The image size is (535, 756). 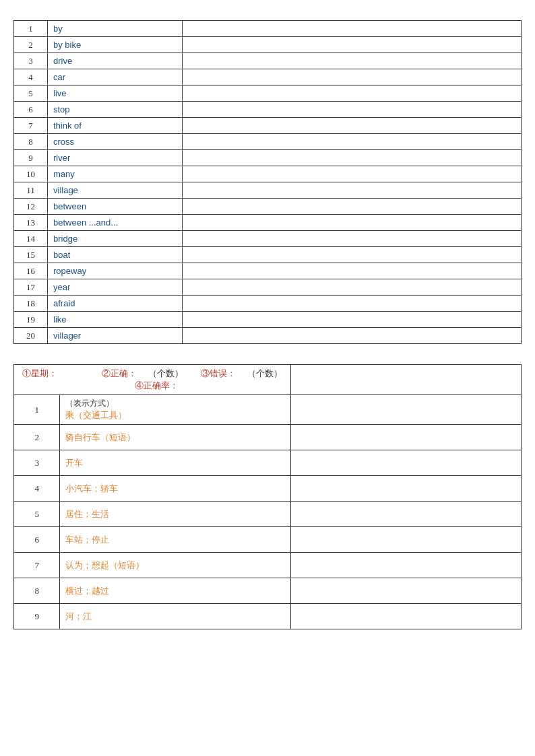 I want to click on vocab-word: river, so click(x=115, y=158).